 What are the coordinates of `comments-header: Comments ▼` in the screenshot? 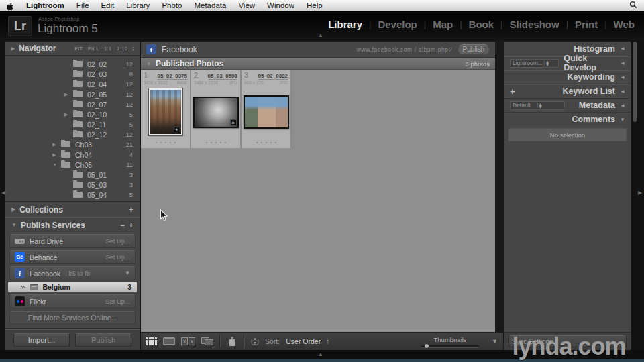 It's located at (568, 119).